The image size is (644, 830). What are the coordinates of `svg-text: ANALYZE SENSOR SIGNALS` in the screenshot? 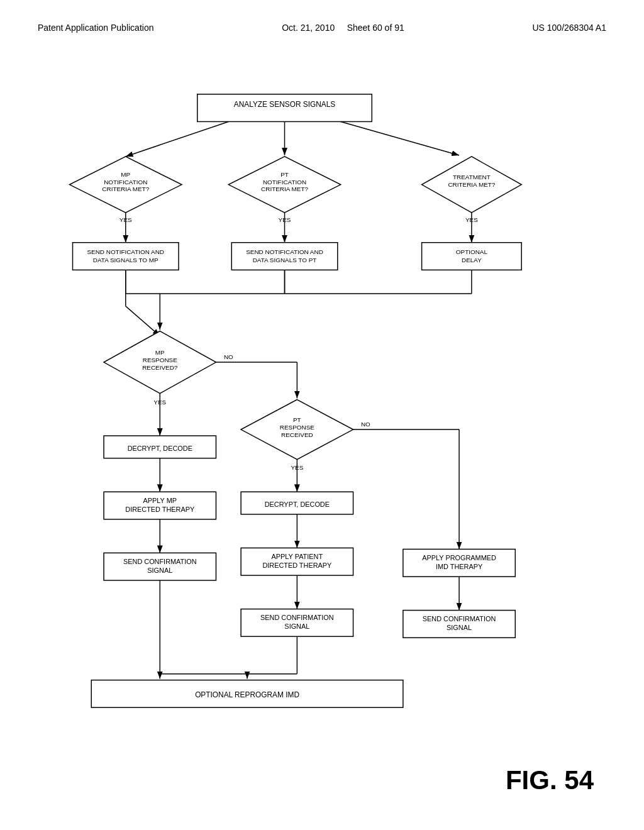 It's located at (285, 104).